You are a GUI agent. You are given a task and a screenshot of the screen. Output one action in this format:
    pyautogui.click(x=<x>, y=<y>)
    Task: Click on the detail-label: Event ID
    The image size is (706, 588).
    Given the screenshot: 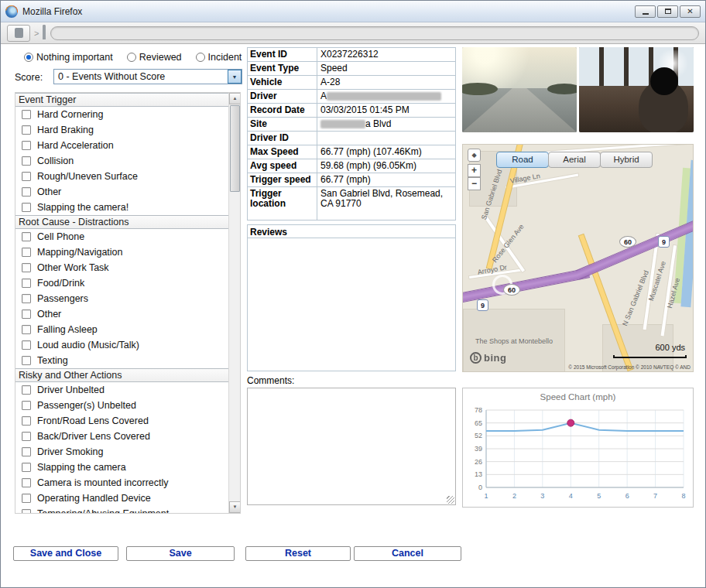 What is the action you would take?
    pyautogui.click(x=283, y=54)
    